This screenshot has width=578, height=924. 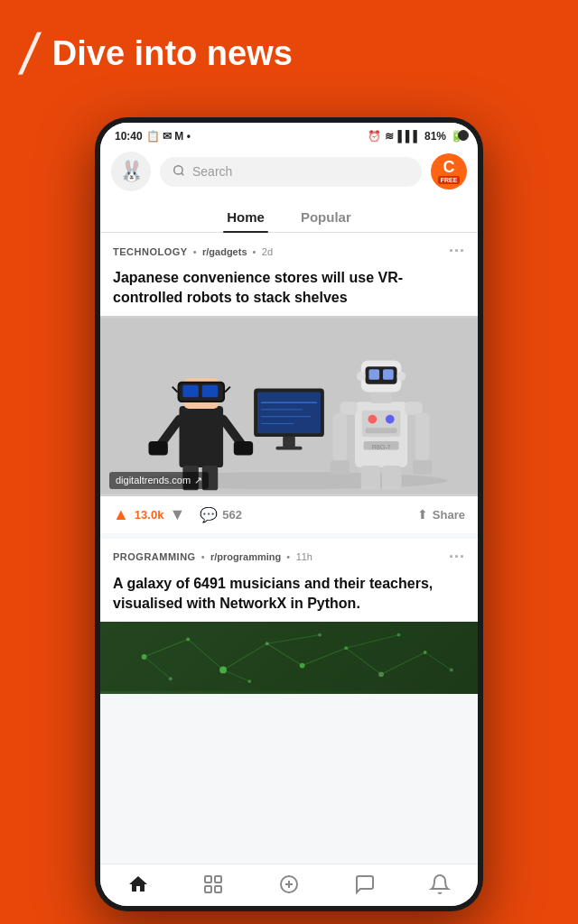 What do you see at coordinates (153, 136) in the screenshot?
I see `status-left: 10:40 📋 ✉ M •` at bounding box center [153, 136].